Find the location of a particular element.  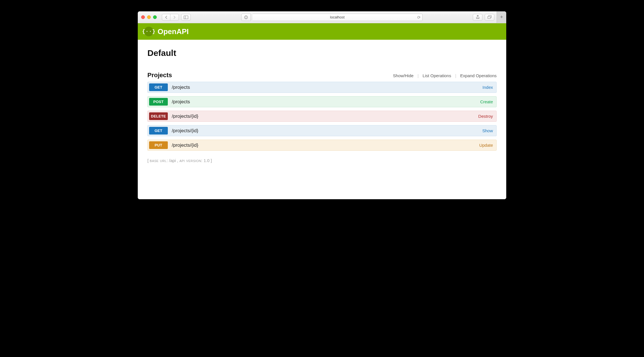

titlebar: localhost ⟳ + is located at coordinates (322, 17).